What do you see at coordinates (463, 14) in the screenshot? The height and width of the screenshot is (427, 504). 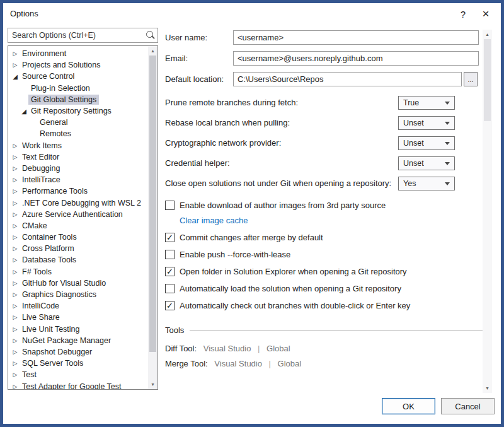 I see `help-icon: ?` at bounding box center [463, 14].